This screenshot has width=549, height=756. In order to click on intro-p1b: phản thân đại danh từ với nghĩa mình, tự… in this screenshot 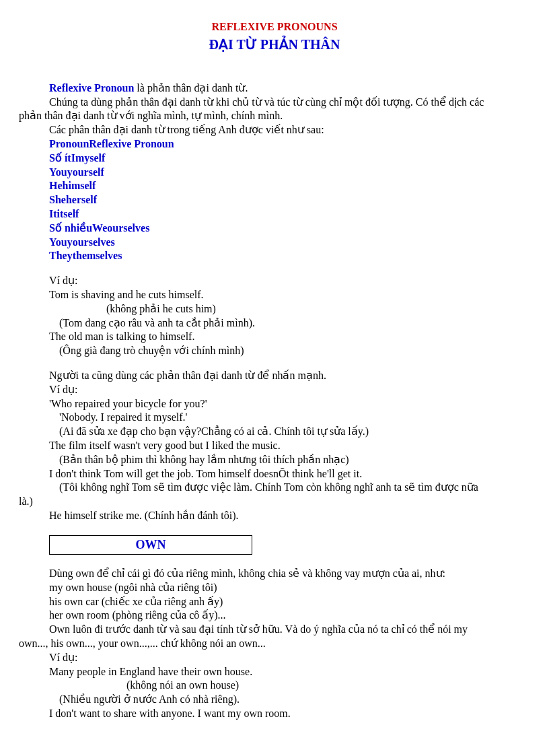, I will do `click(274, 116)`.